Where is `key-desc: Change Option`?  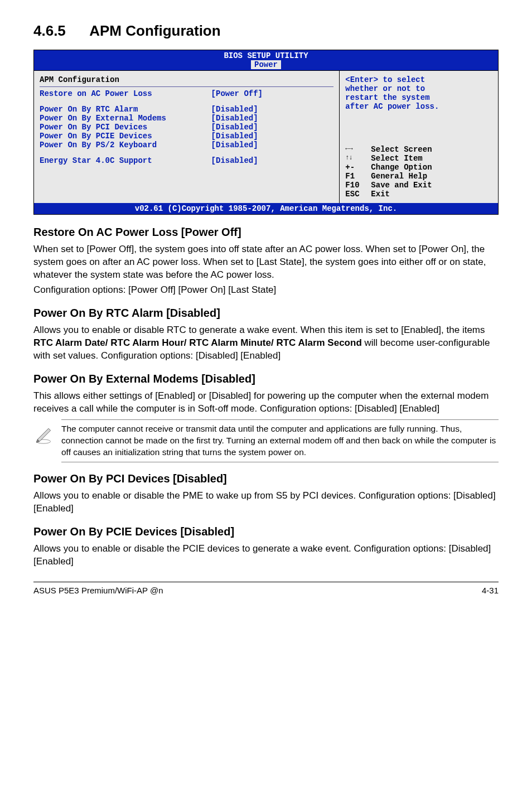 key-desc: Change Option is located at coordinates (402, 167).